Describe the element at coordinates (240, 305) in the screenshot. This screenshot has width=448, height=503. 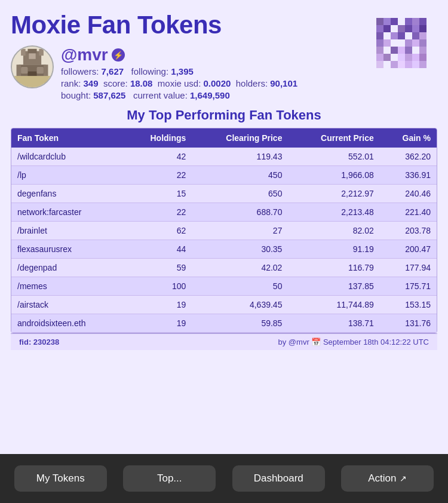
I see `cell-clearing-price: 4,639.45` at that location.